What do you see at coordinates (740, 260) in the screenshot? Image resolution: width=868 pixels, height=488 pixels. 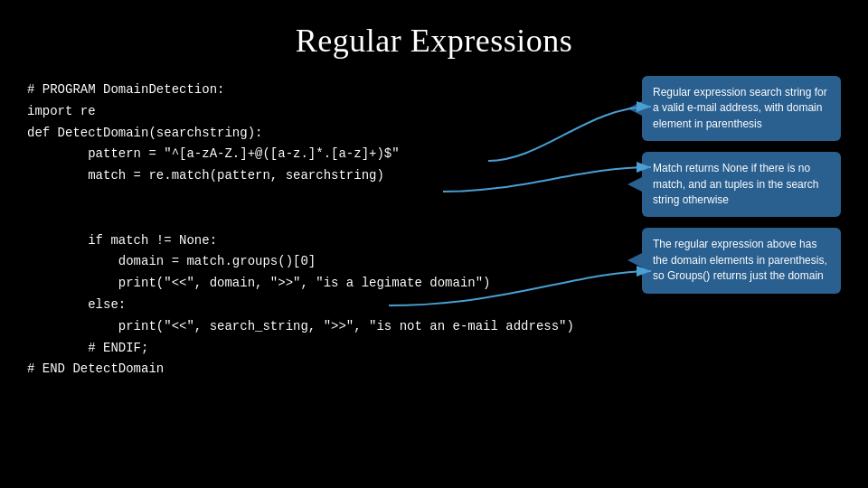 I see `tooltip-3-text: The regular expression above has the dom…` at bounding box center [740, 260].